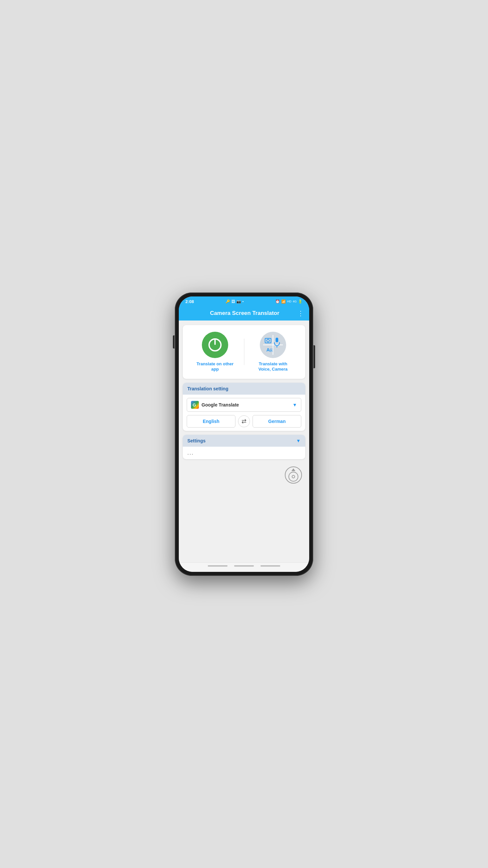 This screenshot has height=868, width=488. Describe the element at coordinates (244, 434) in the screenshot. I see `phone-screen: 2:08 🔑 🖼 📷 • ⏰ 📶 HD 4G 🔋 Camera Screen T…` at that location.